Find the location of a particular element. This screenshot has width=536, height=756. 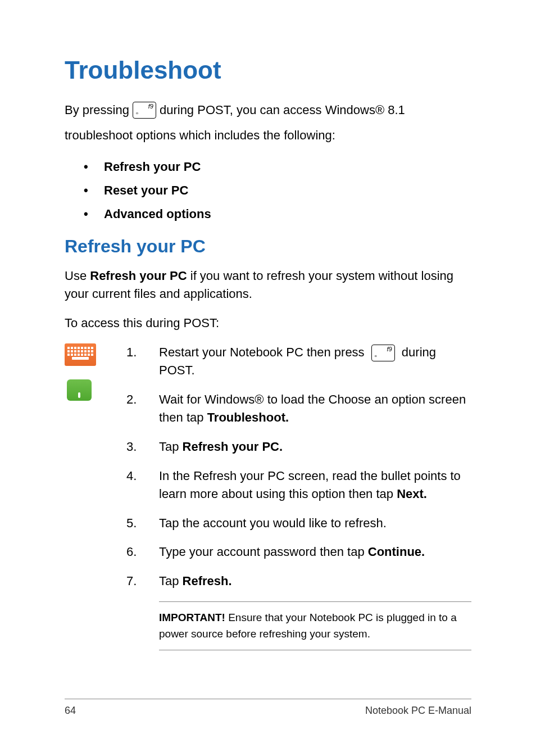

description-paragraph: Use Refresh your PC if you want to refre… is located at coordinates (268, 285).